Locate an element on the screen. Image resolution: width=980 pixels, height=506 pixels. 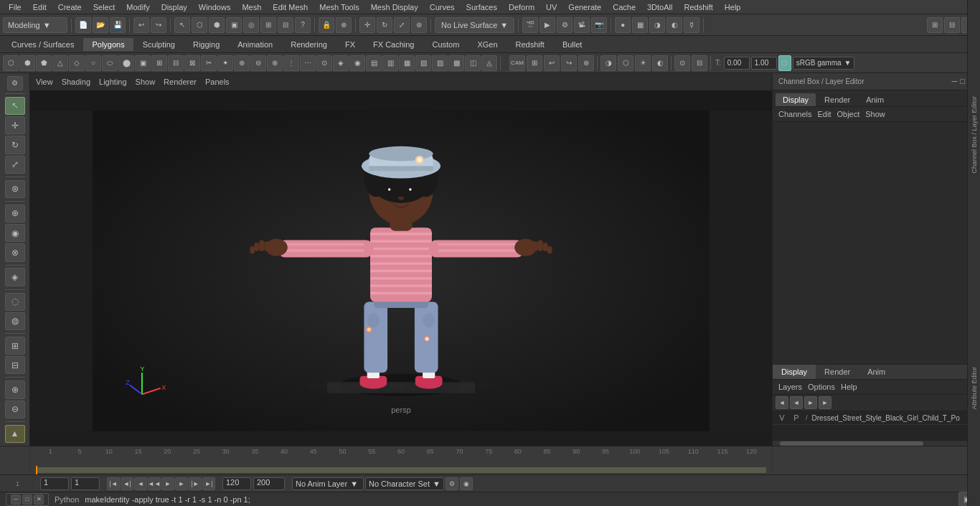
layer-row-1: V P / Dressed_Street_Style_Black_Girl_Ch… is located at coordinates (877, 418).